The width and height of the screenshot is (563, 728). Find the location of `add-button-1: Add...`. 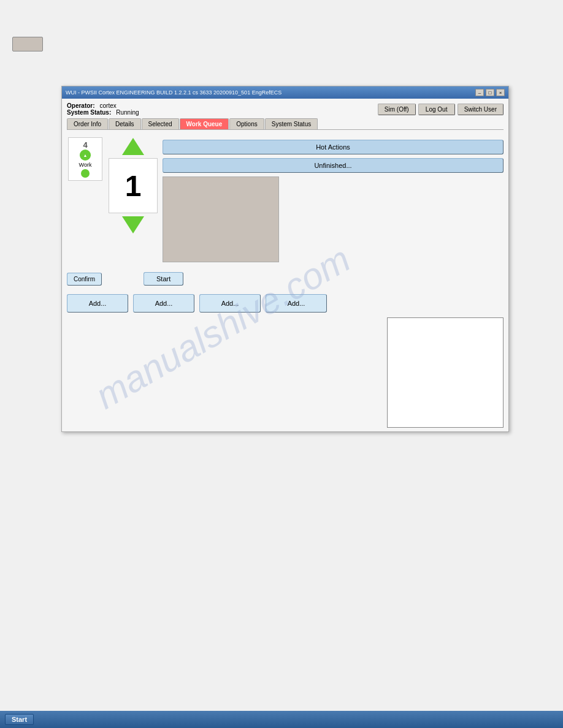

add-button-1: Add... is located at coordinates (98, 303).